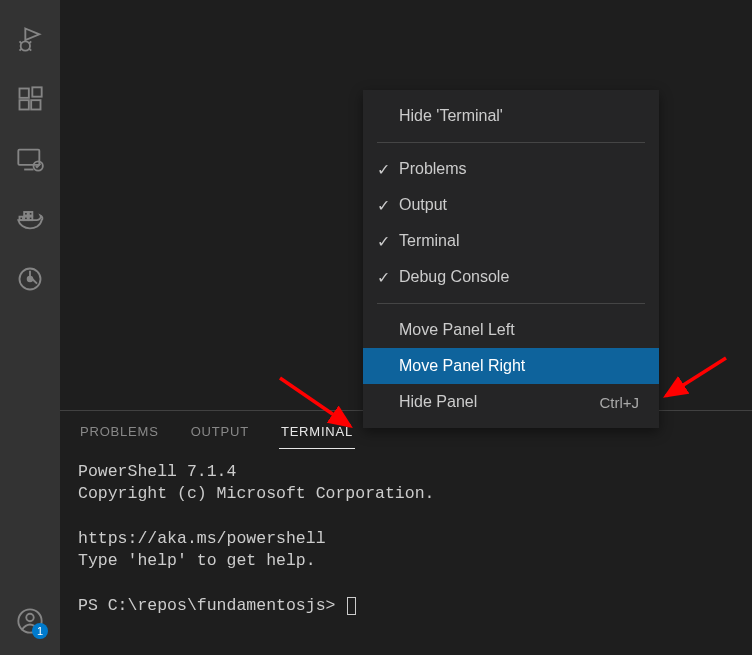 This screenshot has width=752, height=655. What do you see at coordinates (511, 330) in the screenshot?
I see `menu-move-panel-left: Move Panel Left` at bounding box center [511, 330].